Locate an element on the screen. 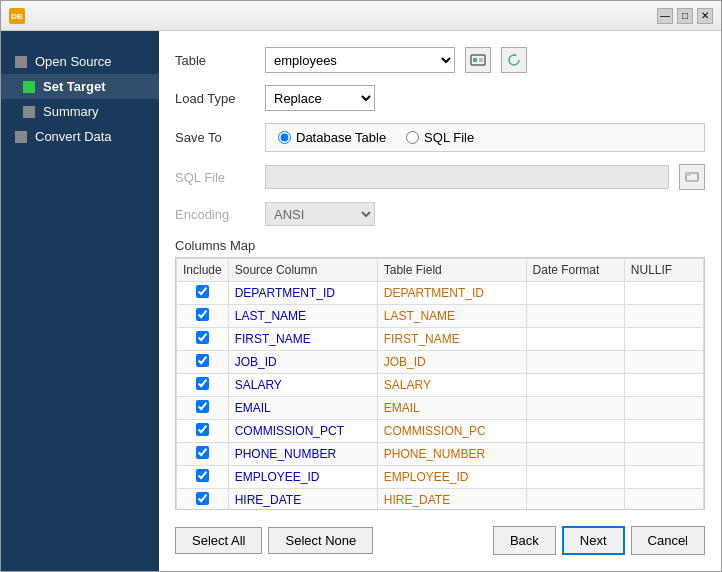 The height and width of the screenshot is (572, 722). encoding-select: ANSI is located at coordinates (320, 214).